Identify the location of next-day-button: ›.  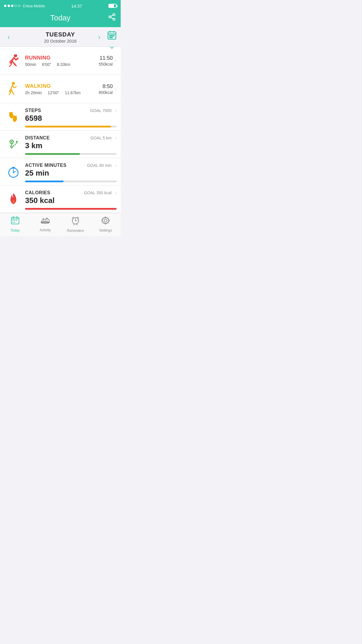
(99, 37).